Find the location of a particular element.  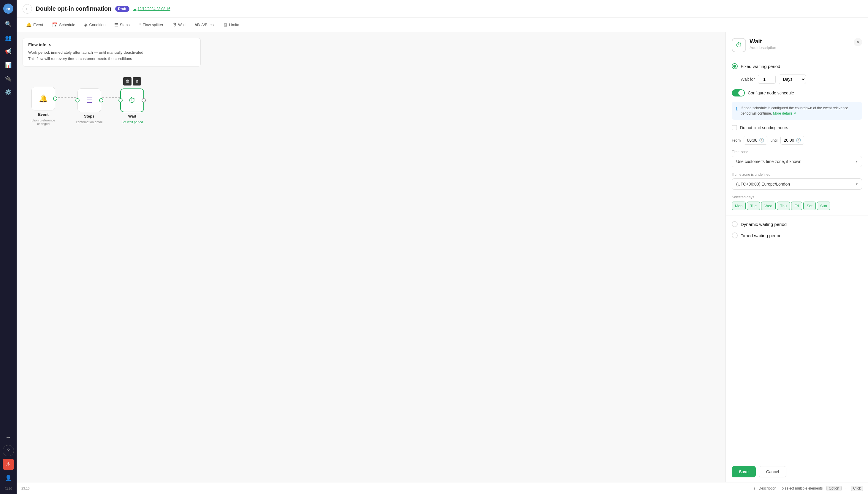

day-wed: Wed is located at coordinates (769, 206).